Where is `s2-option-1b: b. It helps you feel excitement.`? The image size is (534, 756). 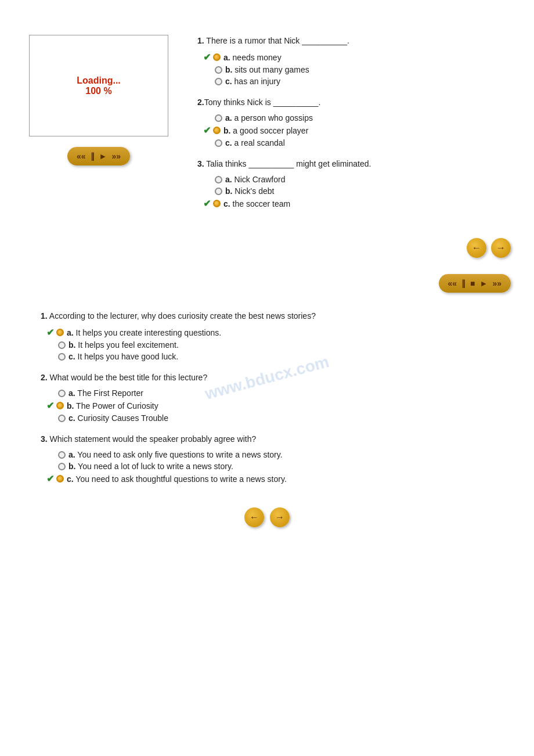 s2-option-1b: b. It helps you feel excitement. is located at coordinates (270, 345).